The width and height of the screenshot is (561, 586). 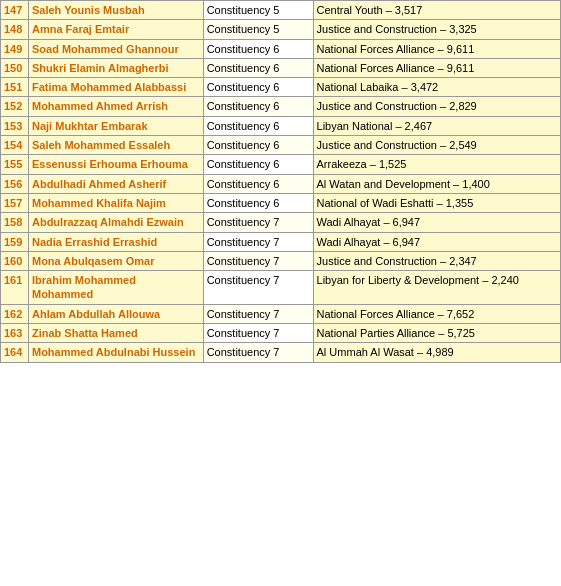 I want to click on row-number: 155, so click(x=15, y=164).